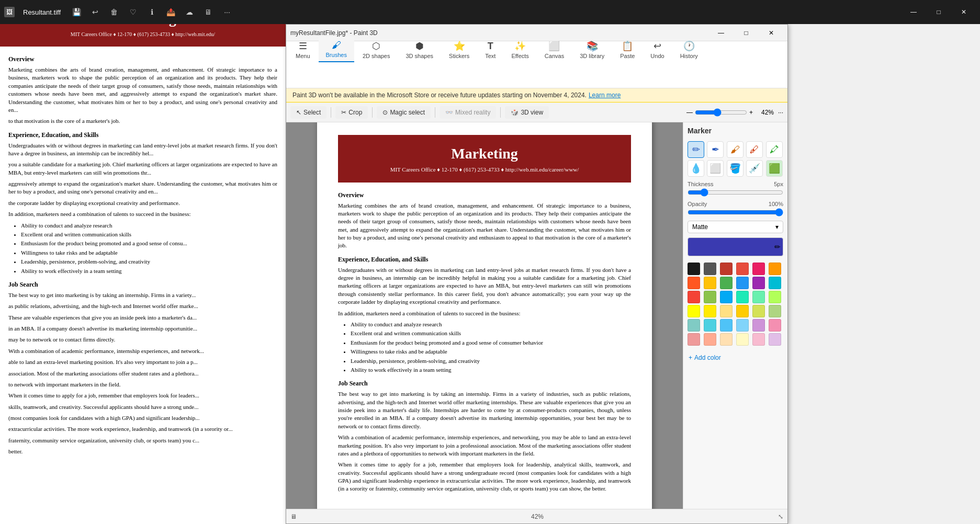 The image size is (980, 524). I want to click on top-bar-window-controls: — □ ✕, so click(939, 12).